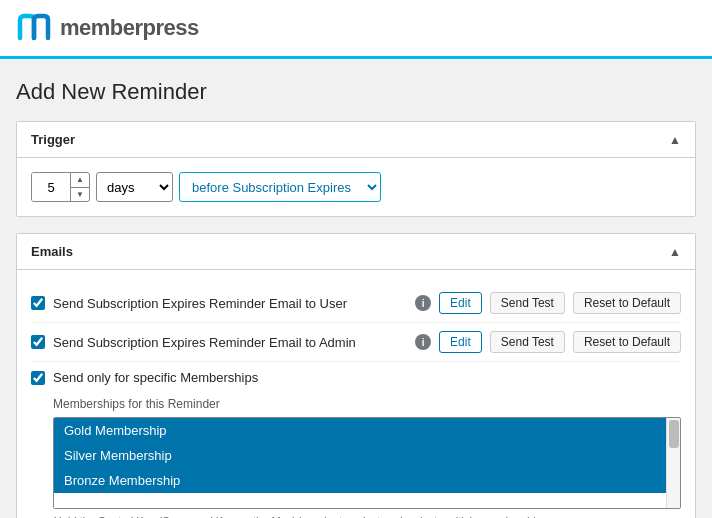  I want to click on email-admin-info-icon: i, so click(423, 342).